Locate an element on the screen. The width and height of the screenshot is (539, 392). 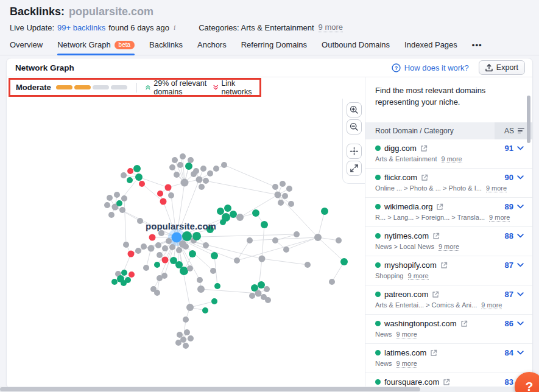
tab-anchors: Anchors is located at coordinates (212, 47).